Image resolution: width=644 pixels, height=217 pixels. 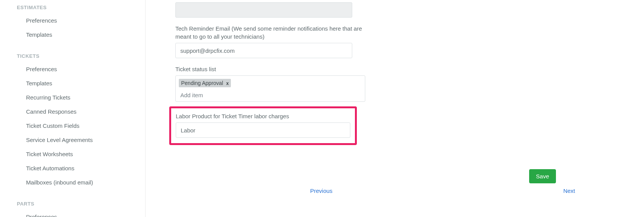 What do you see at coordinates (443, 191) in the screenshot?
I see `form-nav-row: Previous Next` at bounding box center [443, 191].